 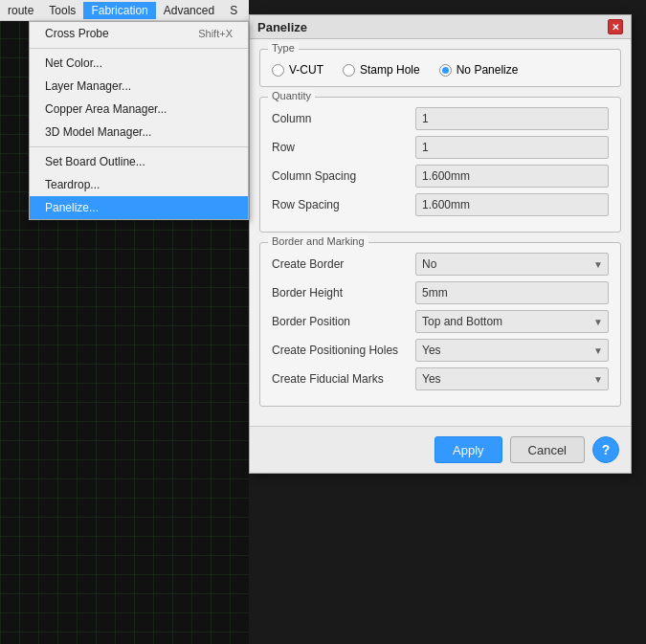 What do you see at coordinates (512, 264) in the screenshot?
I see `create-border-select: No Yes` at bounding box center [512, 264].